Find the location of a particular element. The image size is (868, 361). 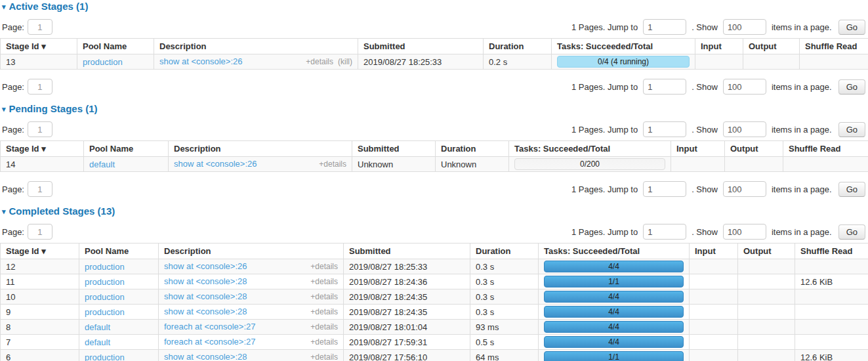

pool-cell: default is located at coordinates (119, 327).